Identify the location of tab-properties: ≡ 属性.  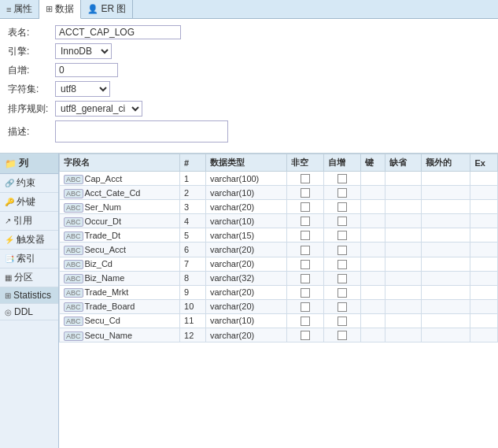
(20, 9).